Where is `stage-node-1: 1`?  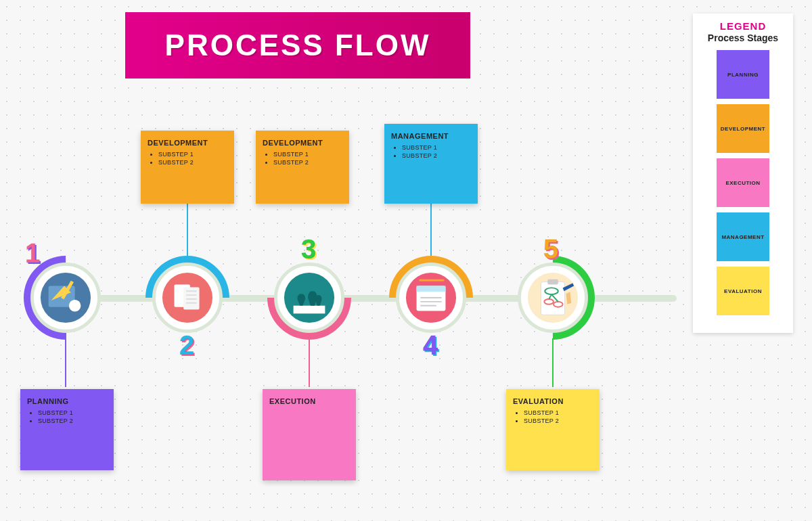
stage-node-1: 1 is located at coordinates (66, 298).